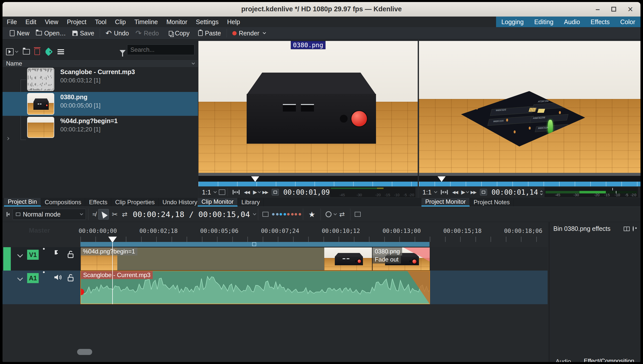  What do you see at coordinates (630, 9) in the screenshot?
I see `close-button: ×` at bounding box center [630, 9].